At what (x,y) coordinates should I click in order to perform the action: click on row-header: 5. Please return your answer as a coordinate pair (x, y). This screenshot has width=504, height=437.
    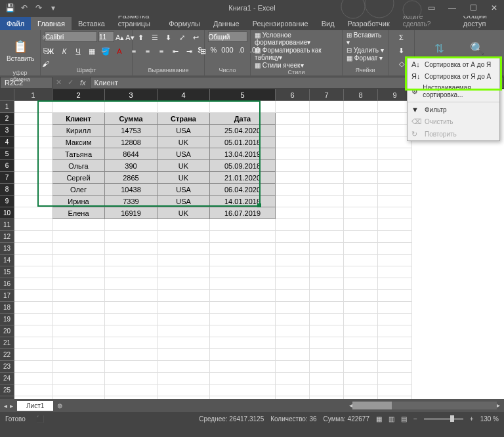
    Looking at the image, I should click on (7, 154).